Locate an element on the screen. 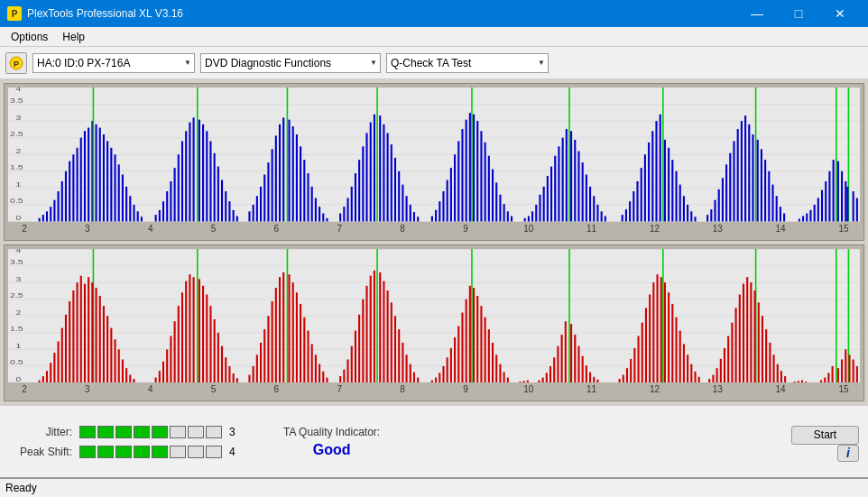  drive-select-wrapper: HA:0 ID:0 PX-716A is located at coordinates (114, 63).